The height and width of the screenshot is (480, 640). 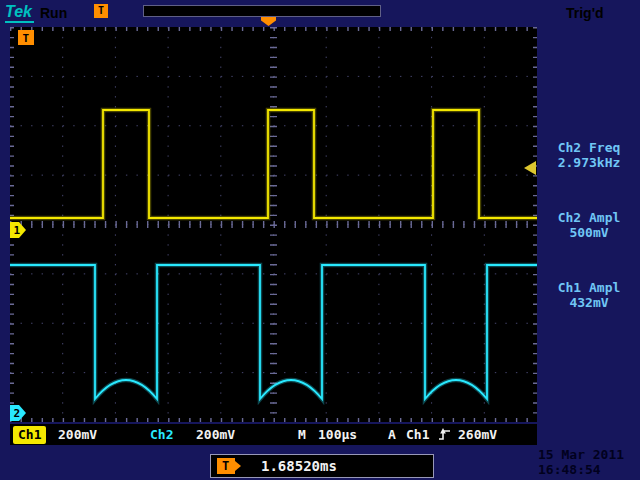 What do you see at coordinates (581, 470) in the screenshot?
I see `time-text: 16:48:54` at bounding box center [581, 470].